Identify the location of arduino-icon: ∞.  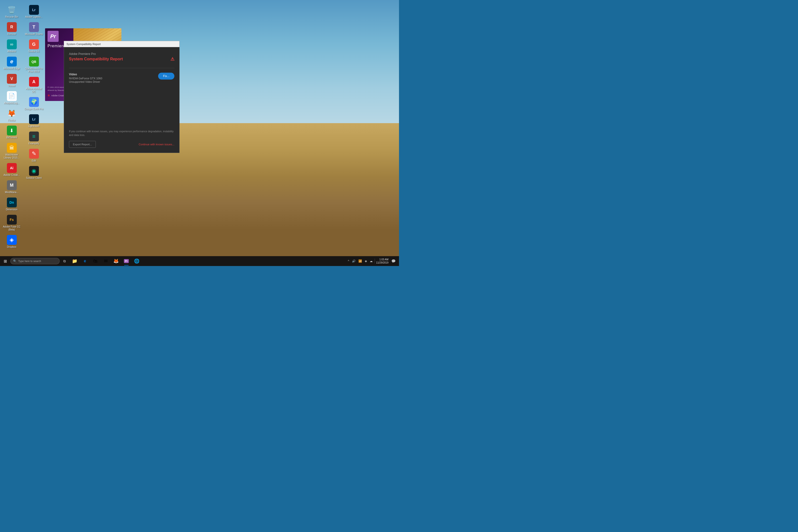
(12, 44).